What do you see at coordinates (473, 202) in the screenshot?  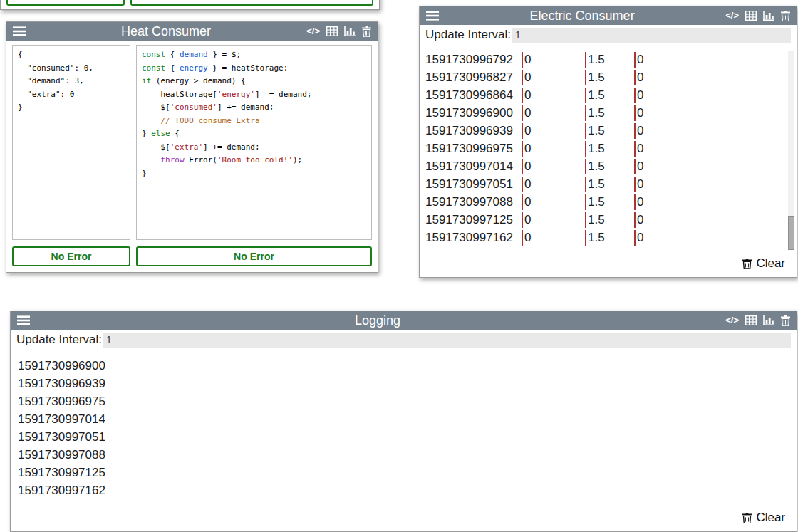 I see `table-cell: 1591730997088` at bounding box center [473, 202].